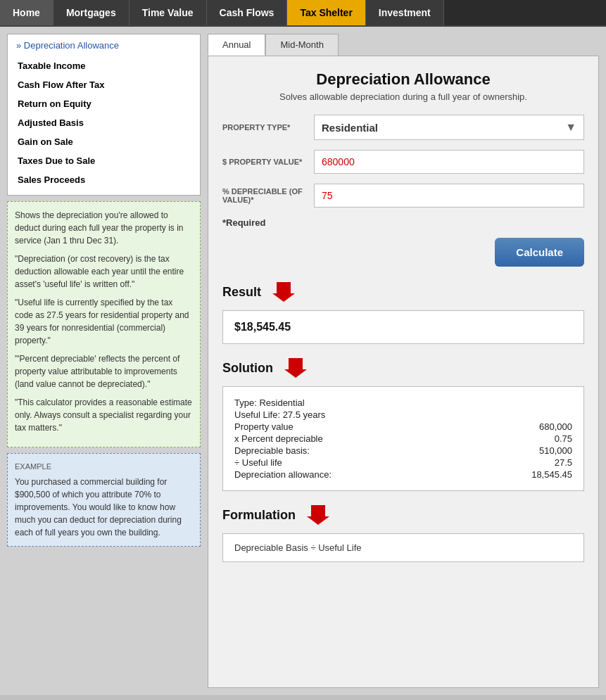 Image resolution: width=606 pixels, height=700 pixels. Describe the element at coordinates (104, 66) in the screenshot. I see `sidebar-item-taxable-income: Taxable Income` at that location.